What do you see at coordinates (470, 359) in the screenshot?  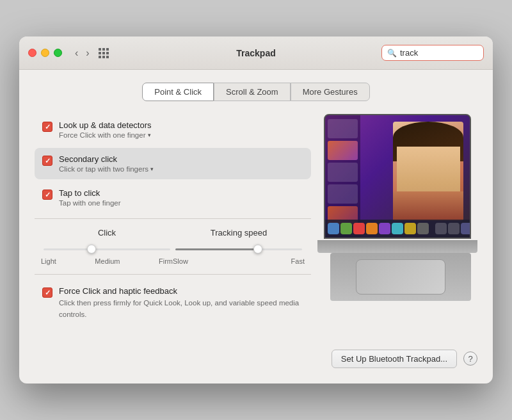 I see `help-button: ?` at bounding box center [470, 359].